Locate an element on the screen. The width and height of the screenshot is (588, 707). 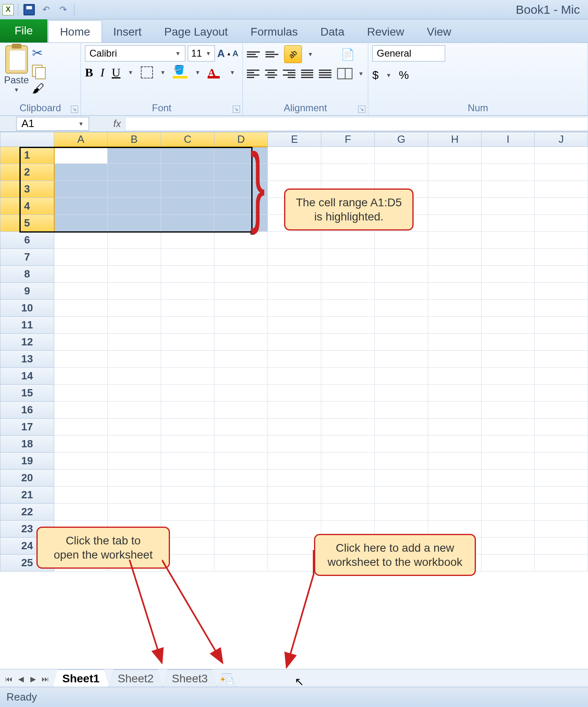
row-header: 17 is located at coordinates (28, 427).